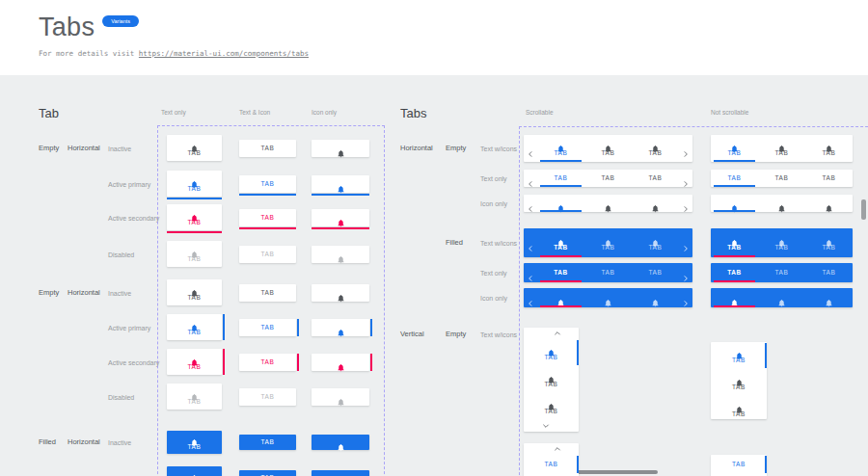 The height and width of the screenshot is (476, 868). Describe the element at coordinates (340, 228) in the screenshot. I see `active-indicator` at that location.